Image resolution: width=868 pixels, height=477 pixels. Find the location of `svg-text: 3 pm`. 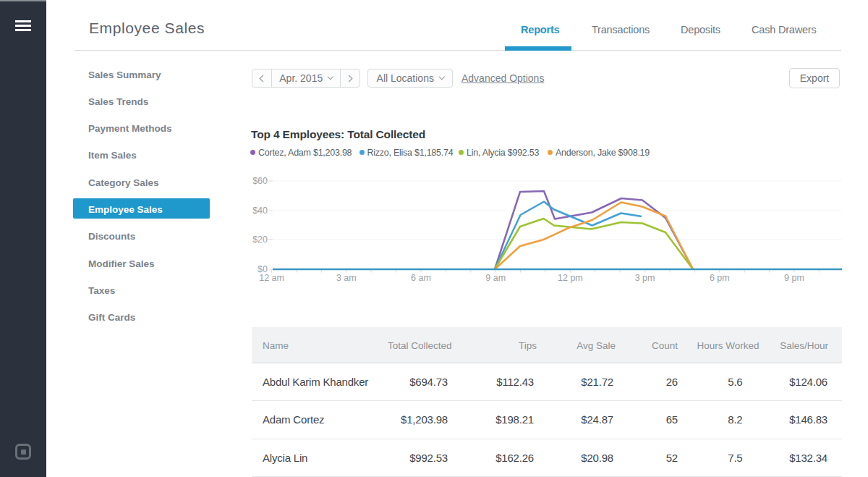

svg-text: 3 pm is located at coordinates (645, 278).